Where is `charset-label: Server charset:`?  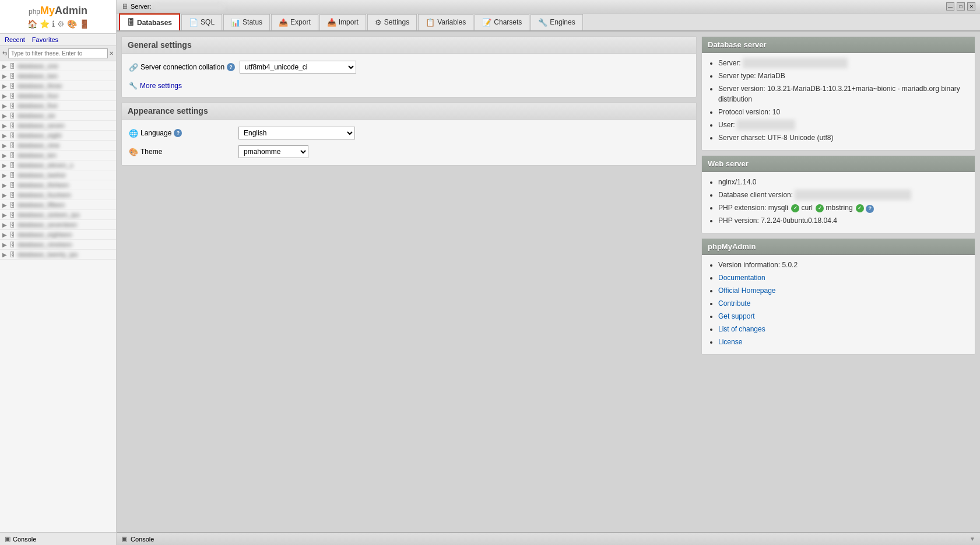
charset-label: Server charset: is located at coordinates (743, 138).